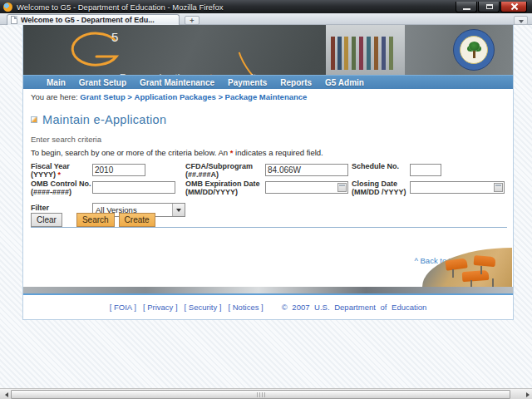  I want to click on create-button: Create, so click(137, 219).